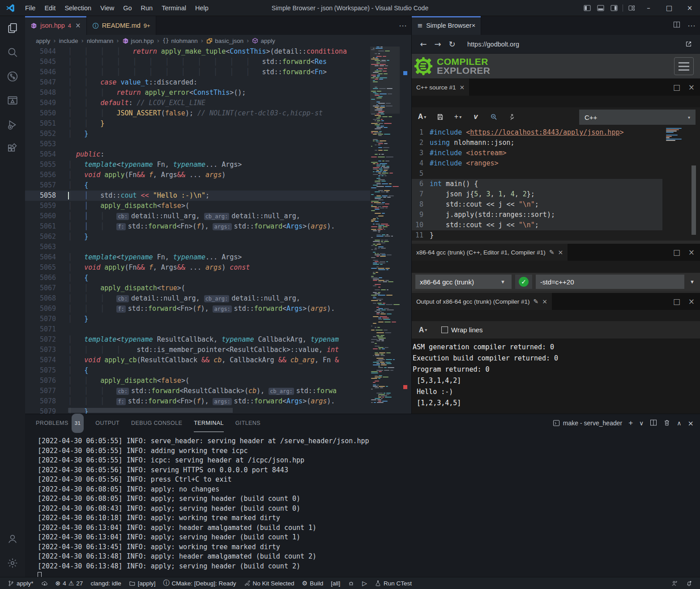 The width and height of the screenshot is (700, 589). Describe the element at coordinates (13, 101) in the screenshot. I see `activitybar-item-cmake` at that location.